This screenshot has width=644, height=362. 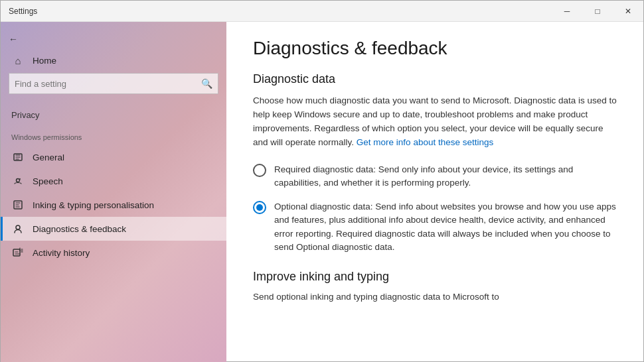 I want to click on sidebar-item-speech: Speech, so click(x=114, y=181).